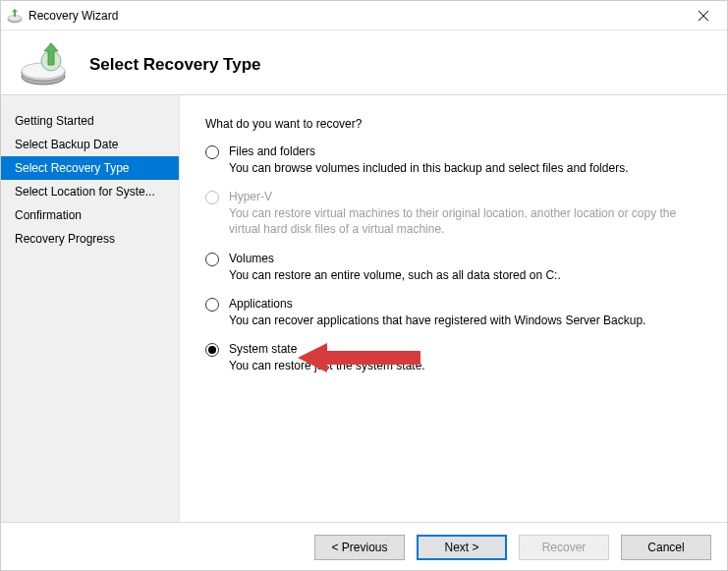 The width and height of the screenshot is (728, 571). I want to click on step-getting-started: Getting Started, so click(90, 121).